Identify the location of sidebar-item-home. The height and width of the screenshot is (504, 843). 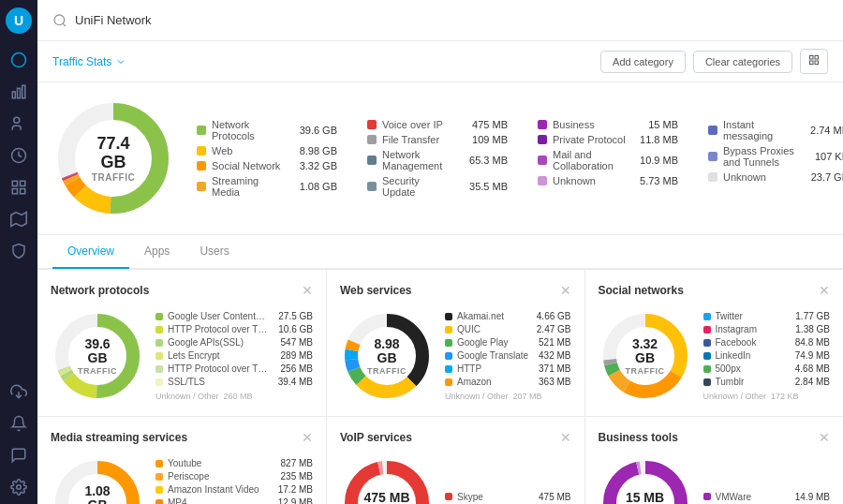
(19, 60).